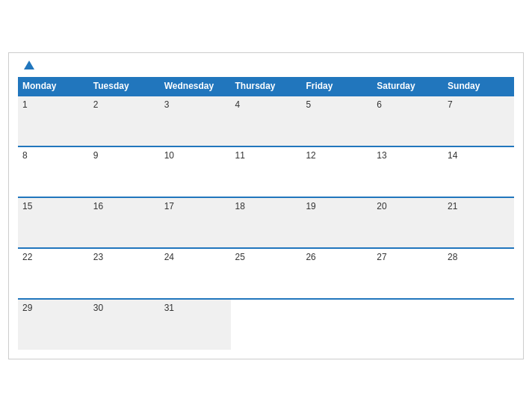  Describe the element at coordinates (54, 155) in the screenshot. I see `day-number: 8` at that location.